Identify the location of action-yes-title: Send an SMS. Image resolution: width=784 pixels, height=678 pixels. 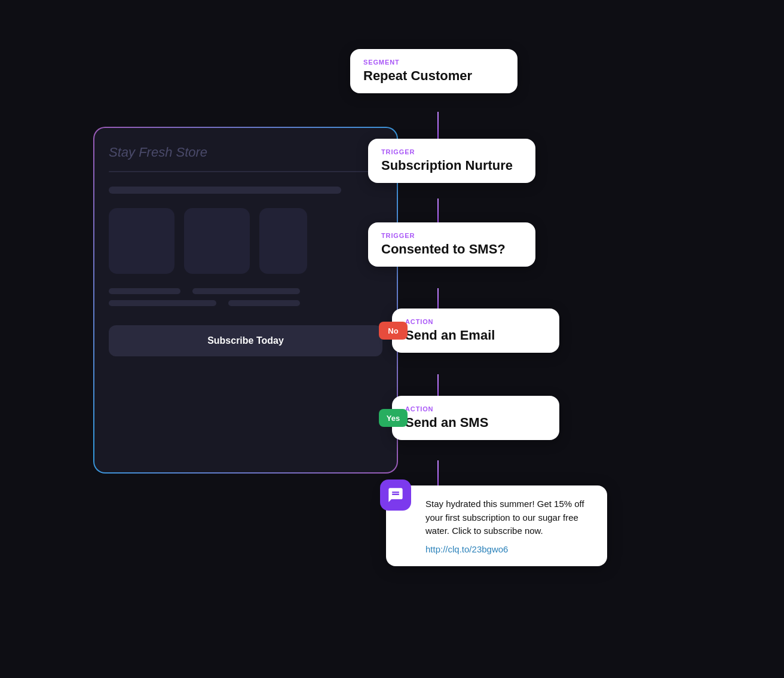
(476, 423).